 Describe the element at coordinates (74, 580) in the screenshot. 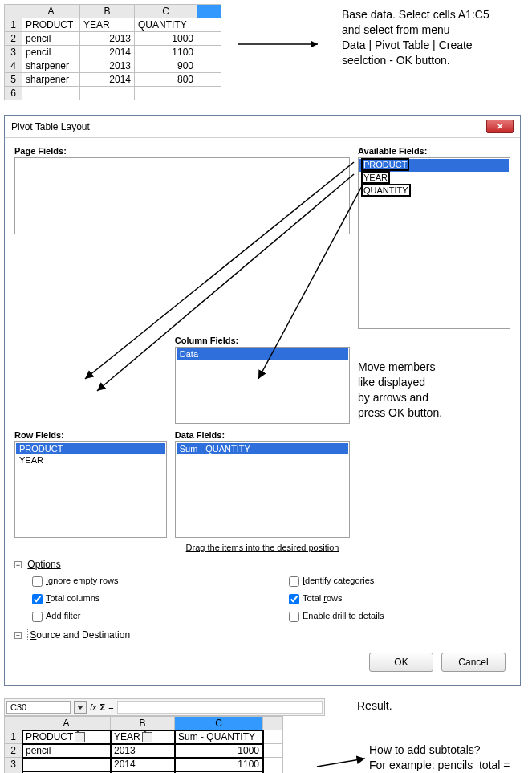

I see `ignore-empty-rows-checkbox: IIgnore empty rowsgnore empty rows` at that location.